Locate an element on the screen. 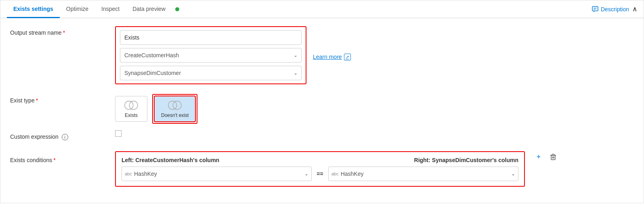  description-button: Description is located at coordinates (610, 9).